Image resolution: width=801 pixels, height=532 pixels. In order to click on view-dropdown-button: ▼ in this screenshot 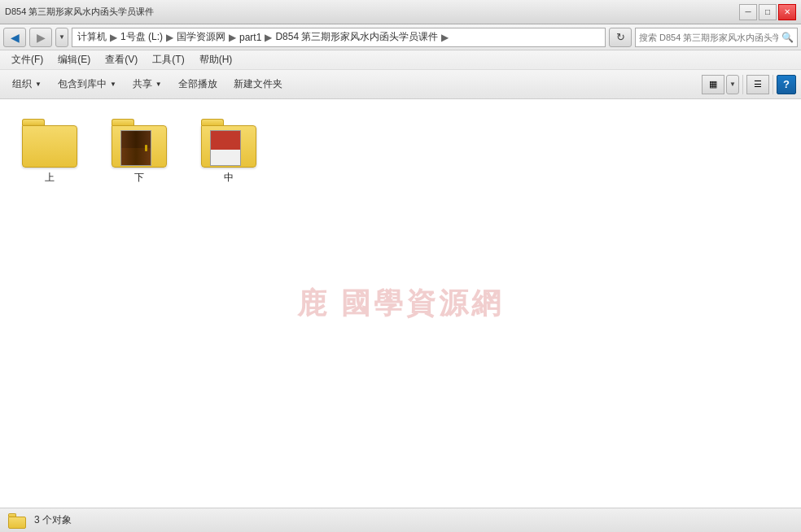, I will do `click(733, 85)`.